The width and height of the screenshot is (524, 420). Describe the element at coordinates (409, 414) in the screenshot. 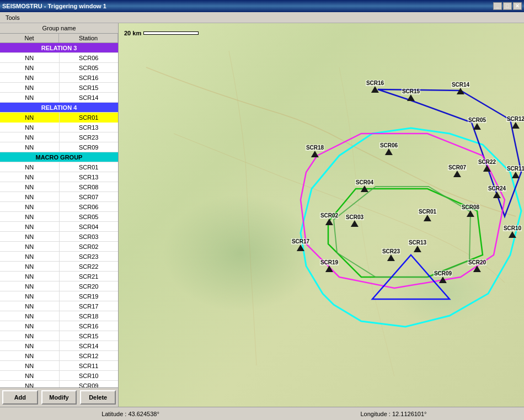

I see `longitude-value: 12.1126101°` at that location.